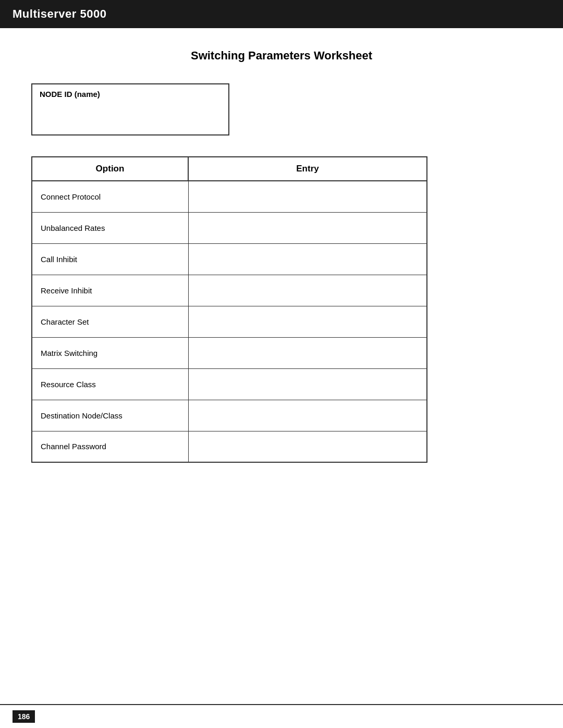  Describe the element at coordinates (59, 14) in the screenshot. I see `header-title: Multiserver 5000` at that location.